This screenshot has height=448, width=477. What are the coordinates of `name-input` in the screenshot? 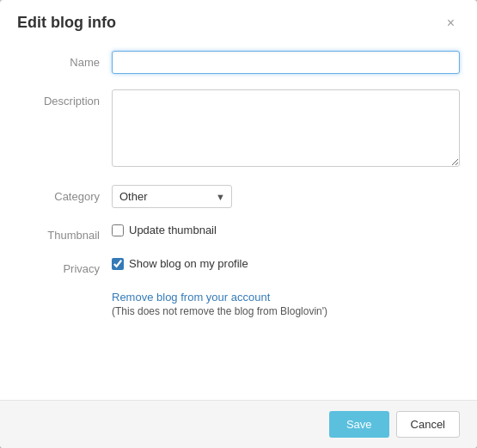 It's located at (285, 62).